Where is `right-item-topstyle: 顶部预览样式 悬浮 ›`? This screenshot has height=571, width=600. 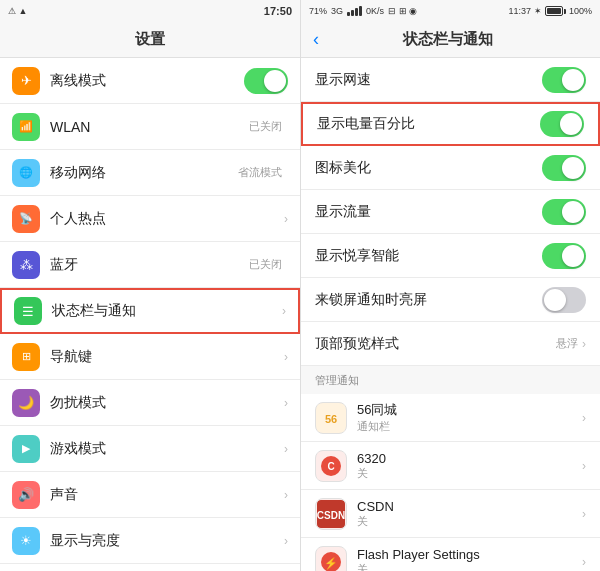 right-item-topstyle: 顶部预览样式 悬浮 › is located at coordinates (450, 344).